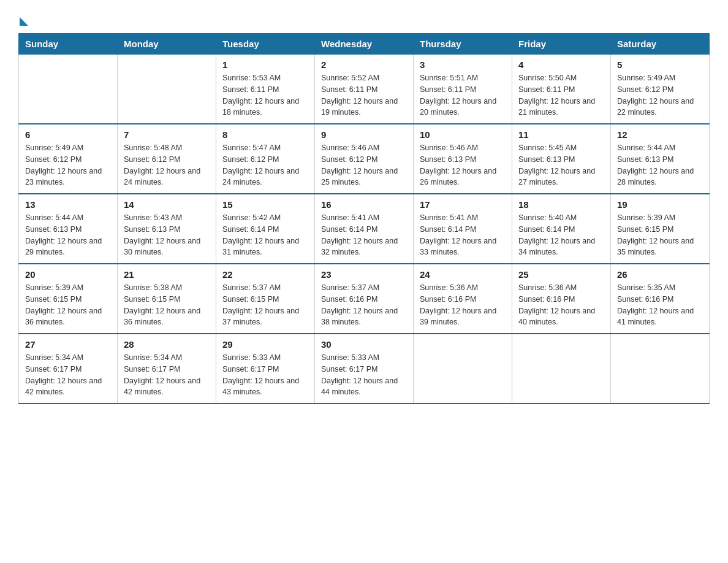  I want to click on calendar-cell: 20Sunrise: 5:39 AMSunset: 6:15 PMDayligh…, so click(69, 299).